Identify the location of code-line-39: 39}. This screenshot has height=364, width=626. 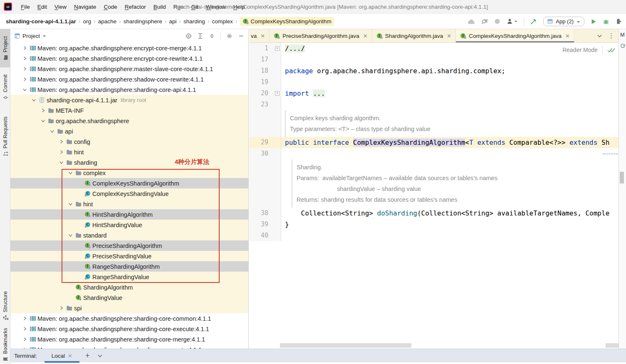
(434, 225).